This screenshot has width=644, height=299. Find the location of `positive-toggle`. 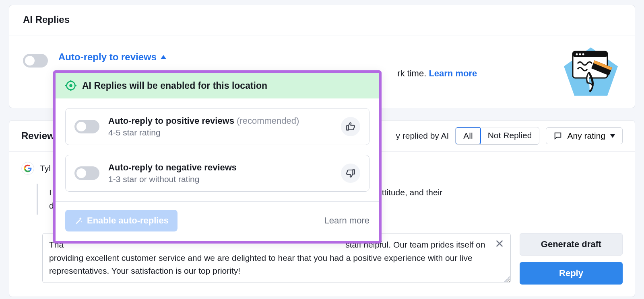

positive-toggle is located at coordinates (87, 127).